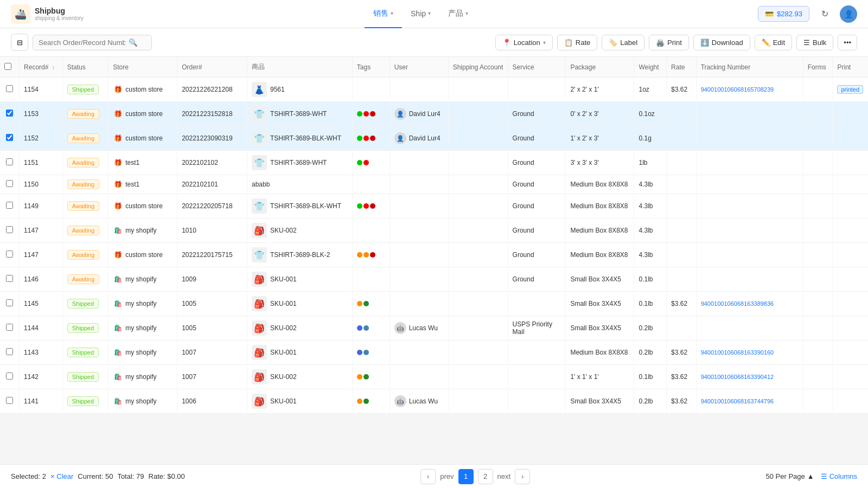  I want to click on next-page-label: next, so click(505, 476).